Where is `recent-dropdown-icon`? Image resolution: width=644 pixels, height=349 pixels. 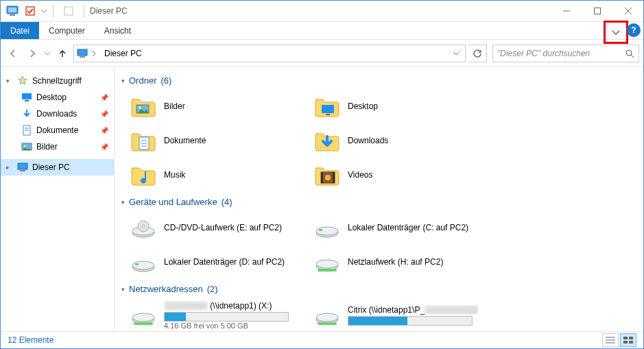
recent-dropdown-icon is located at coordinates (47, 53).